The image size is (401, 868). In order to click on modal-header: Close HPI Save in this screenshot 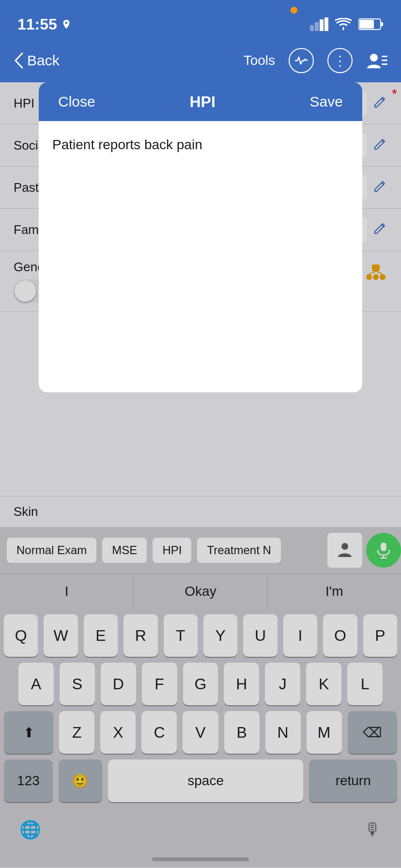, I will do `click(200, 102)`.